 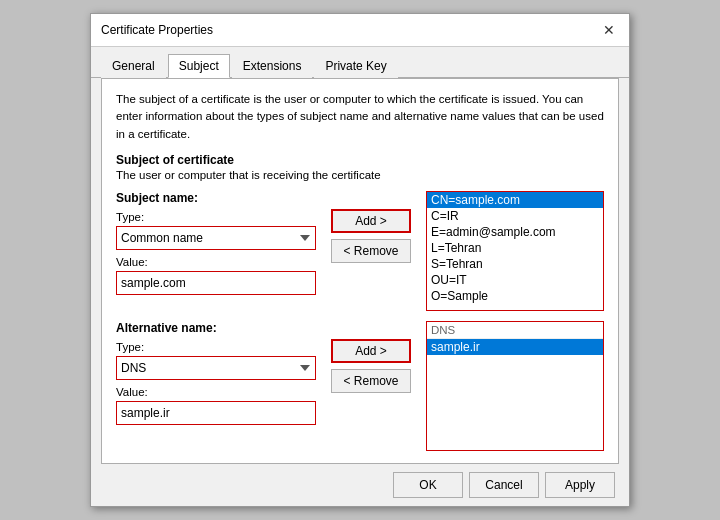 I want to click on subject-of-certificate-desc: The user or computer that is receiving t…, so click(x=360, y=175).